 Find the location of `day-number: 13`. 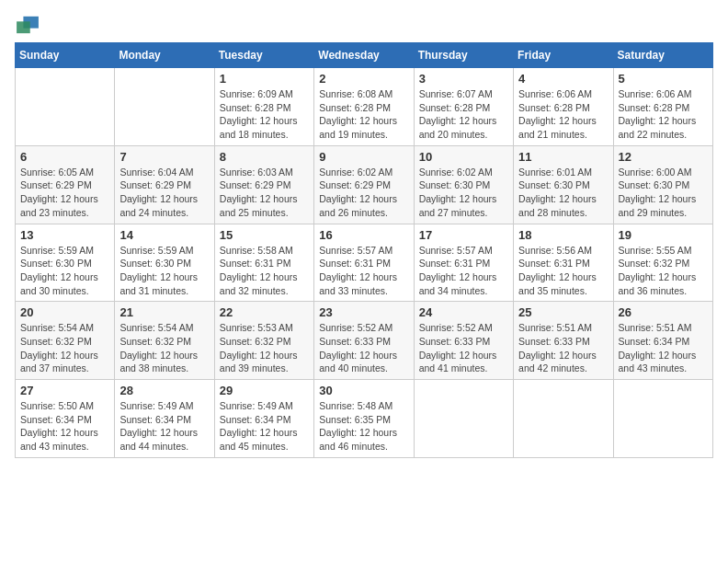

day-number: 13 is located at coordinates (64, 236).